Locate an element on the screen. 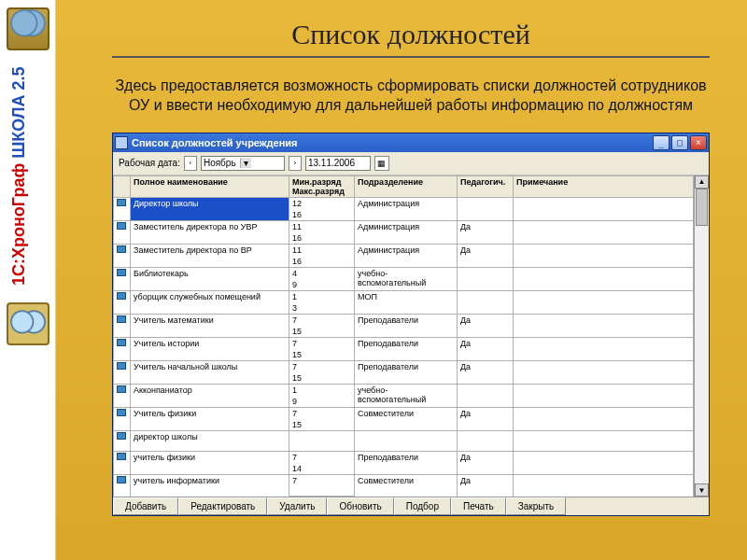  table-row: Учитель физики7СовместителиДа is located at coordinates (403, 413).